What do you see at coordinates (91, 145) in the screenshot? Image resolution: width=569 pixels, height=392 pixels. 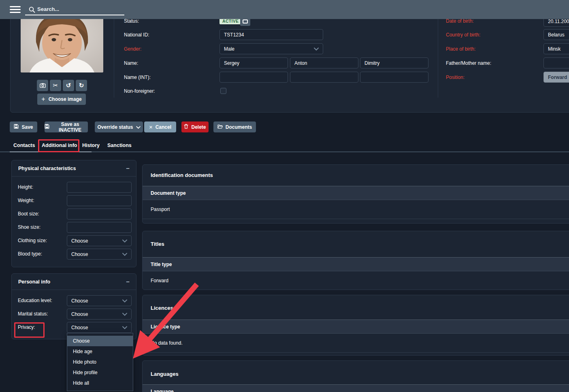 I see `tab-history: History` at bounding box center [91, 145].